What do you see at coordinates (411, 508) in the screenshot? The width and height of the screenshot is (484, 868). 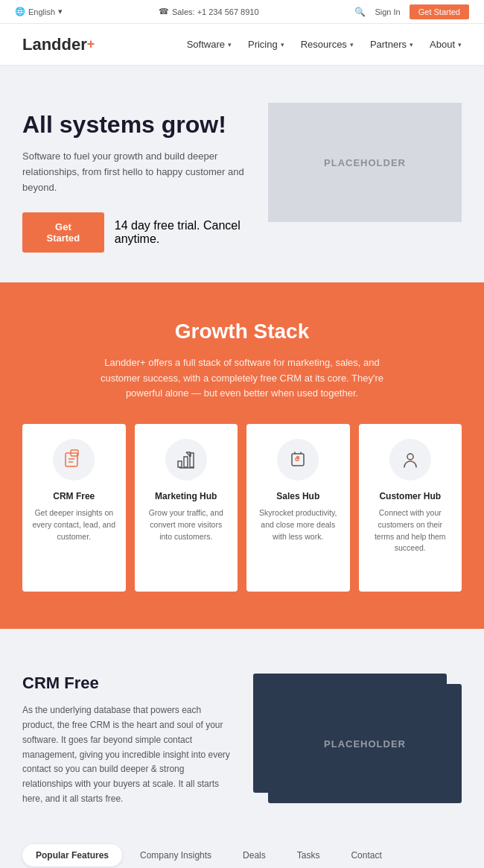 I see `card-customer: Customer Hub Connect with your customers…` at bounding box center [411, 508].